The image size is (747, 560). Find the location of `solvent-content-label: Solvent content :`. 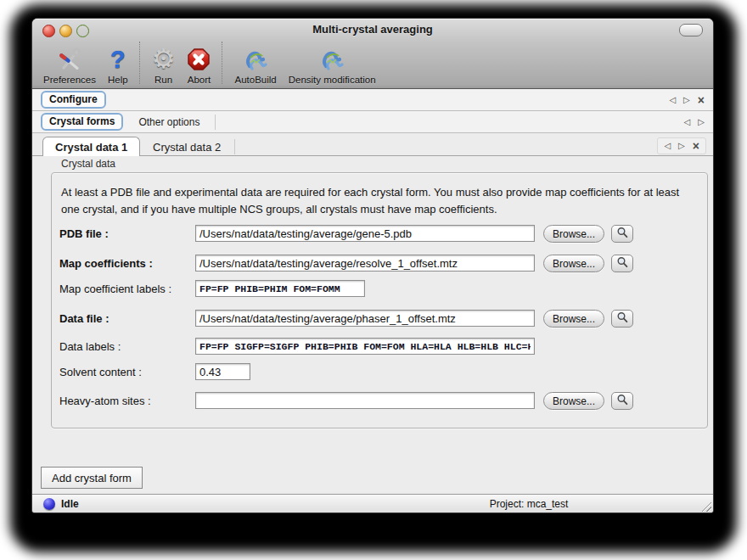

solvent-content-label: Solvent content : is located at coordinates (100, 372).